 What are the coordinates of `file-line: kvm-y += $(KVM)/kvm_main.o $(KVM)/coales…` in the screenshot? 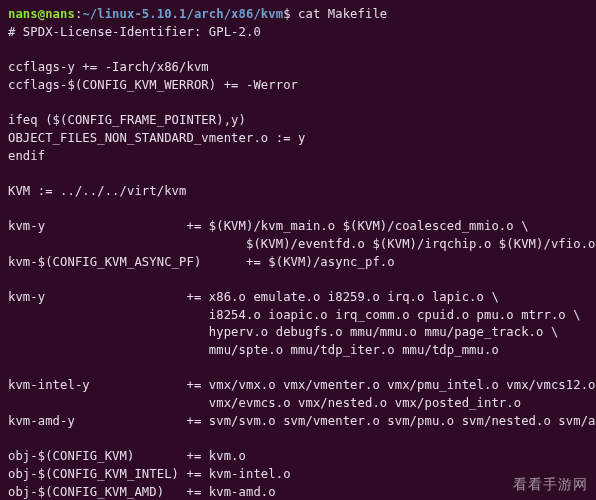 It's located at (298, 227).